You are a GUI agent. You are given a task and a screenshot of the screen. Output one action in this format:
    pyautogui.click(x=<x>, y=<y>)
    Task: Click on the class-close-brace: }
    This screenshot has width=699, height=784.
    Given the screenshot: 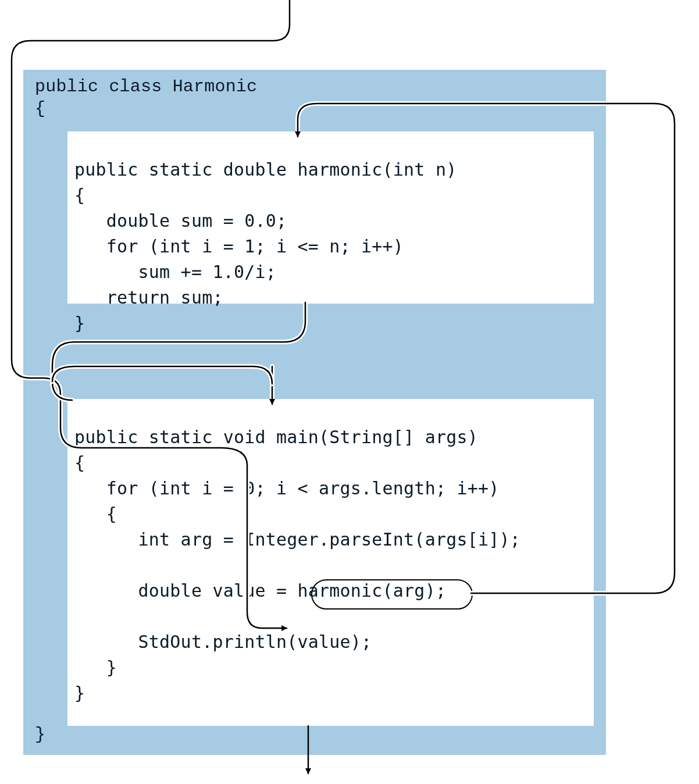 What is the action you would take?
    pyautogui.click(x=40, y=735)
    